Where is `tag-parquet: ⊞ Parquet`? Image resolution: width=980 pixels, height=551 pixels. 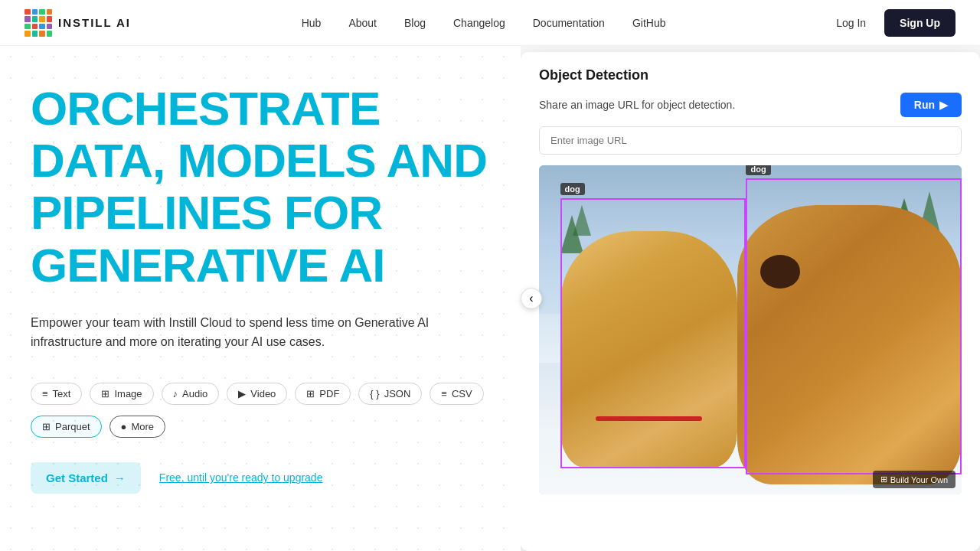 tag-parquet: ⊞ Parquet is located at coordinates (66, 427).